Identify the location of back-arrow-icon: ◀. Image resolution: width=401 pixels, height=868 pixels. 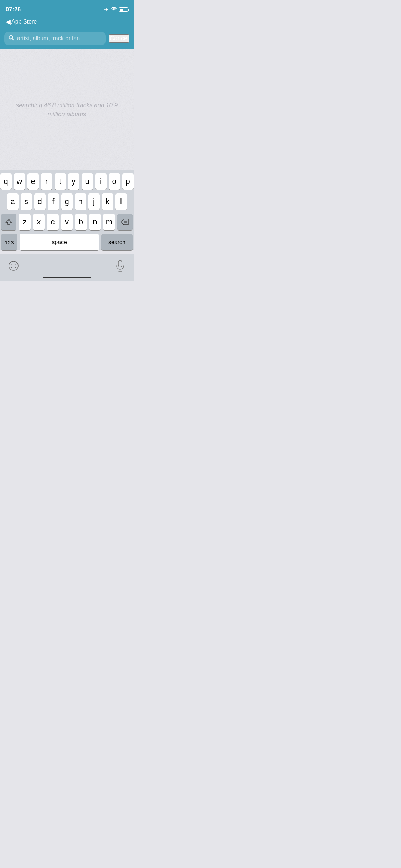
(8, 22).